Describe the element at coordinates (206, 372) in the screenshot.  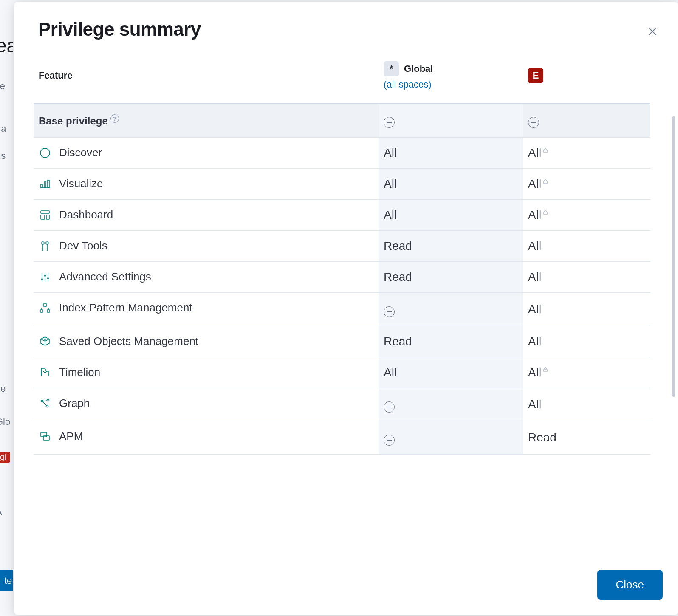
I see `feature-name-cell: Timelion` at that location.